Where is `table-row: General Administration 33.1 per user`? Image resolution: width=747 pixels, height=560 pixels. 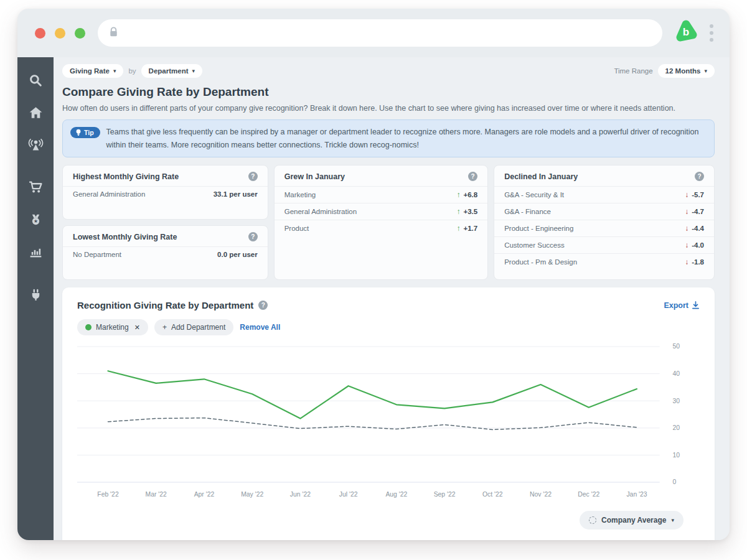
table-row: General Administration 33.1 per user is located at coordinates (166, 194).